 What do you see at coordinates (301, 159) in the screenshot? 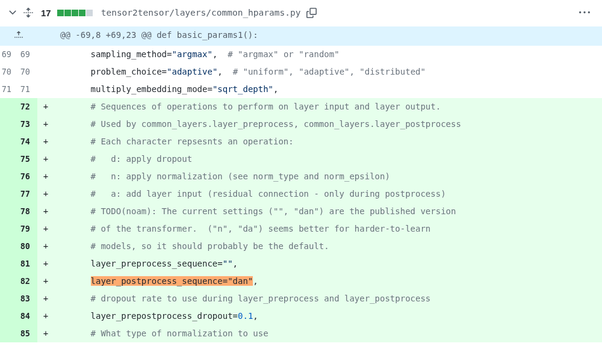
I see `diff-line: 75+ # d: apply dropout` at bounding box center [301, 159].